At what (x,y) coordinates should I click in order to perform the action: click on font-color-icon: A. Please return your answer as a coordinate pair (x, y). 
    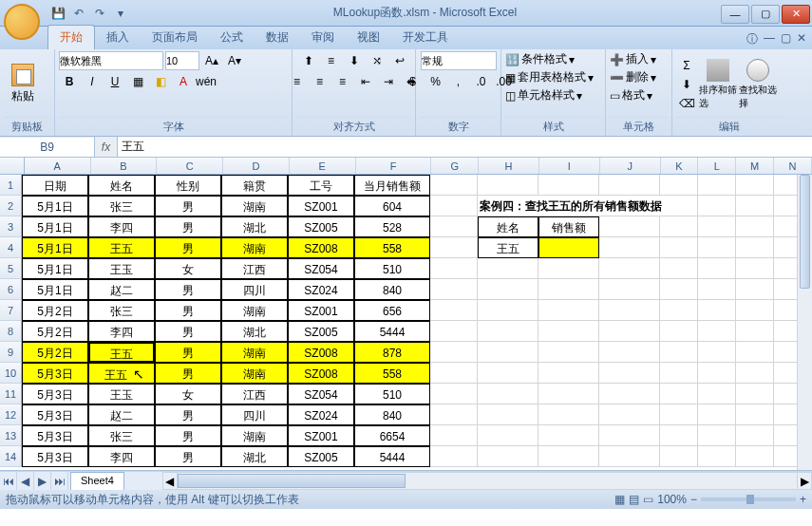
    Looking at the image, I should click on (183, 82).